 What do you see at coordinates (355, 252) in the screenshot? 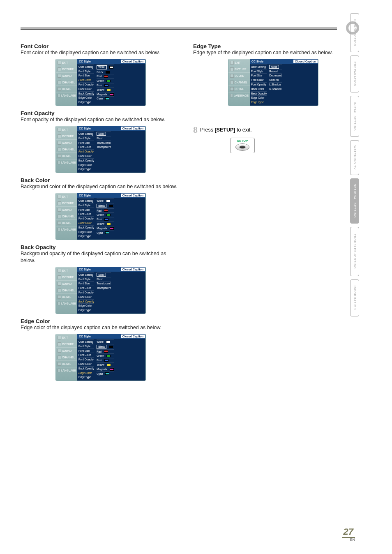
I see `side-tab-troubleshooting: TROUBLESHOOTING` at bounding box center [355, 252].